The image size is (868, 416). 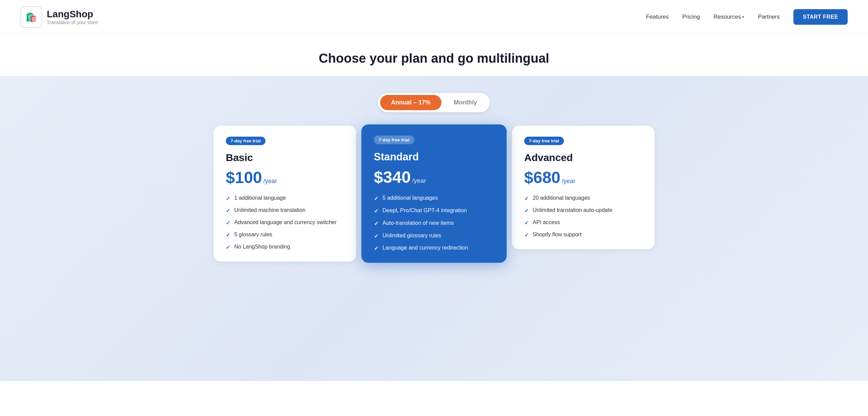 I want to click on price-amount-standard: $340, so click(x=393, y=177).